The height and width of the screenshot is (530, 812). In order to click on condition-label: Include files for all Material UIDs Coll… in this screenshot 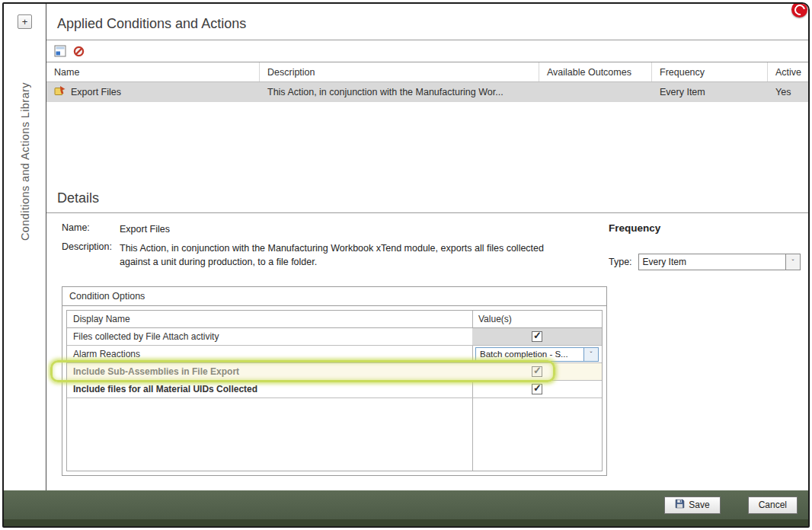, I will do `click(270, 389)`.